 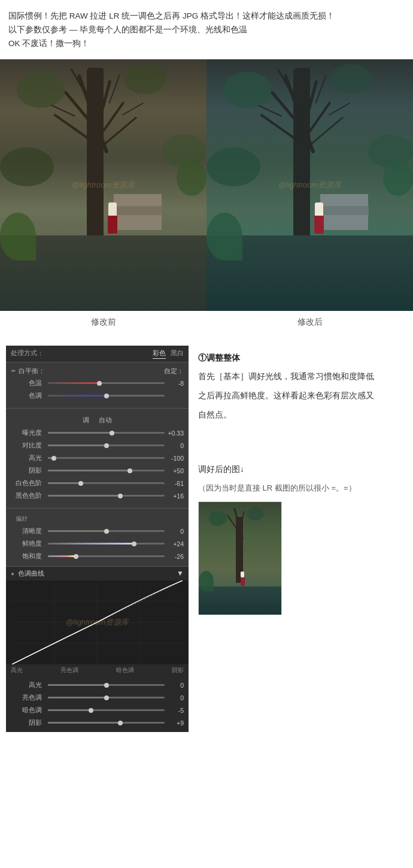 I want to click on after-note: 调好后的图↓, so click(x=302, y=470).